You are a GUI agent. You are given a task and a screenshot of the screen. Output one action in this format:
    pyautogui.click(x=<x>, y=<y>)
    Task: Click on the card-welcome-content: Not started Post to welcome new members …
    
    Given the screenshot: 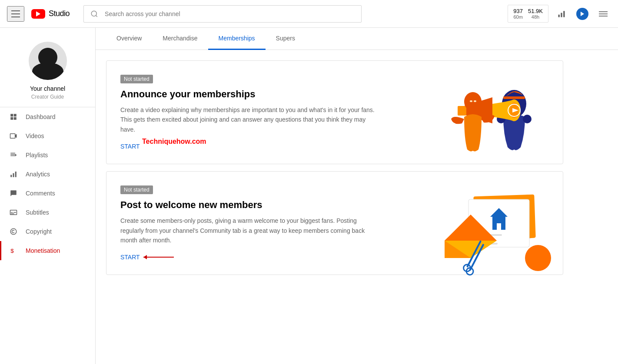 What is the action you would take?
    pyautogui.click(x=251, y=223)
    